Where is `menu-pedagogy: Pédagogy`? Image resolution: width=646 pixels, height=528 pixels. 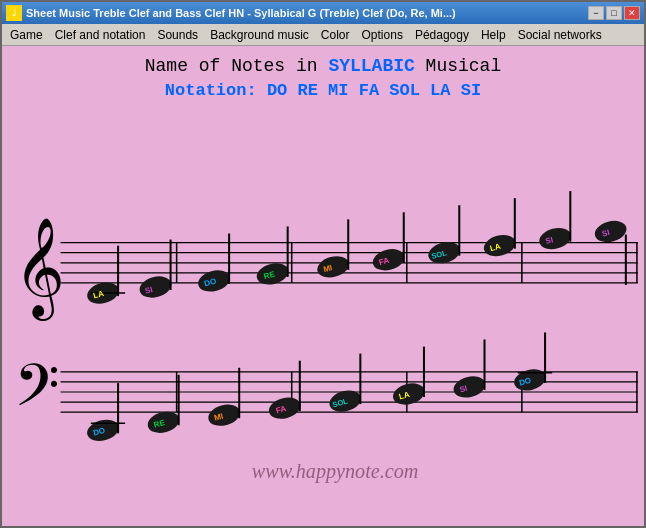 menu-pedagogy: Pédagogy is located at coordinates (442, 35).